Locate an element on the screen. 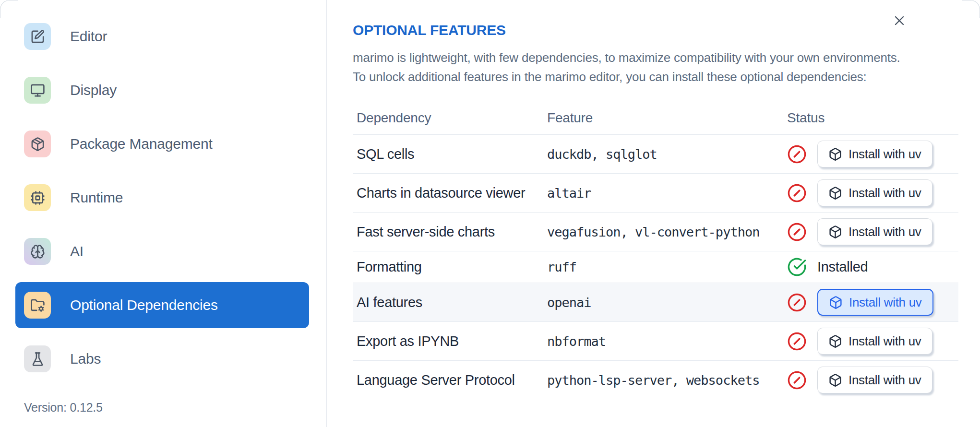  description-line: To unlock additional features in the mar… is located at coordinates (656, 77).